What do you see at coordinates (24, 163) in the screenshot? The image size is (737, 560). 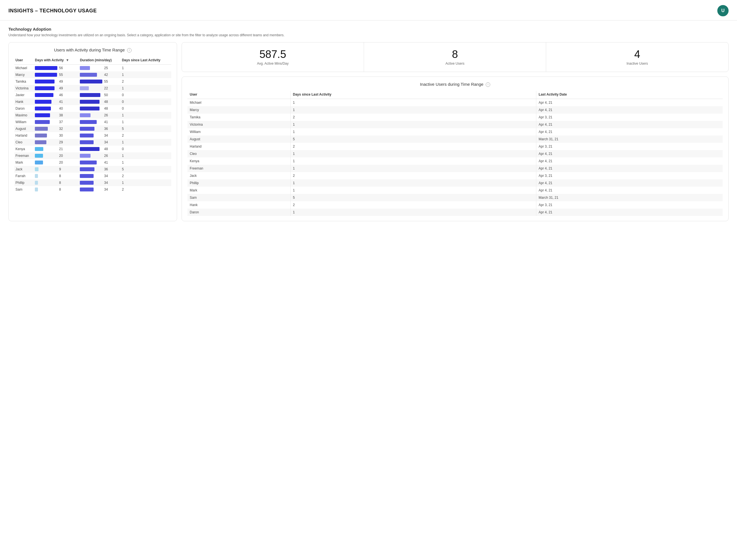 I see `user-name: Mark` at bounding box center [24, 163].